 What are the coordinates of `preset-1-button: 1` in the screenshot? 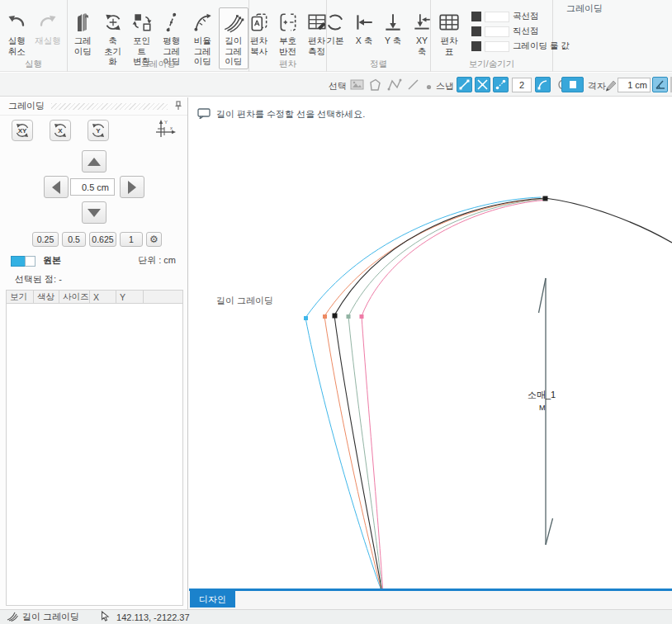 It's located at (131, 239).